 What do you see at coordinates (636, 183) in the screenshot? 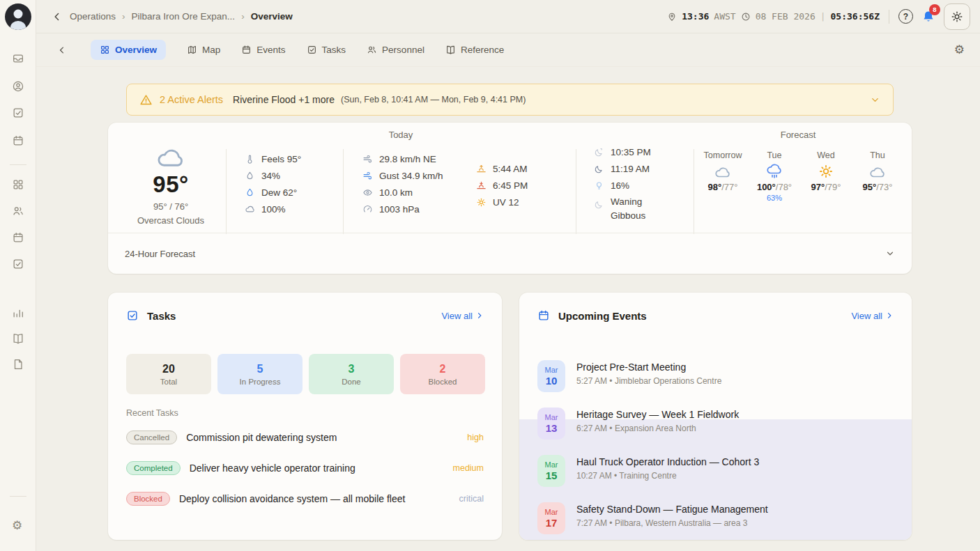
I see `moon-metrics: 10:35 PM 11:19 AM 16% Waning Gibbous` at bounding box center [636, 183].